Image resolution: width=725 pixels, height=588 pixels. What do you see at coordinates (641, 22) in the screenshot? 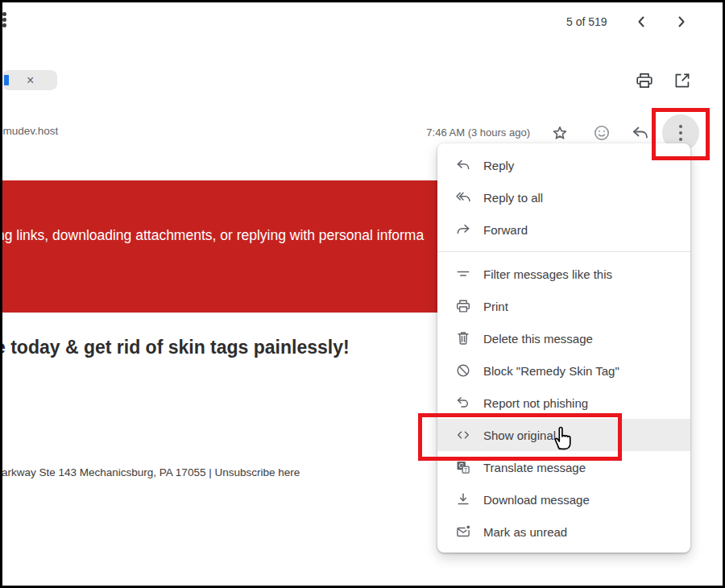
I see `newer-email-button` at bounding box center [641, 22].